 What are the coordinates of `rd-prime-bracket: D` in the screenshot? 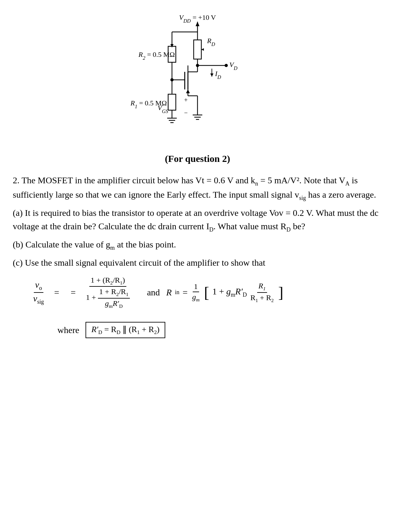 It's located at (245, 295).